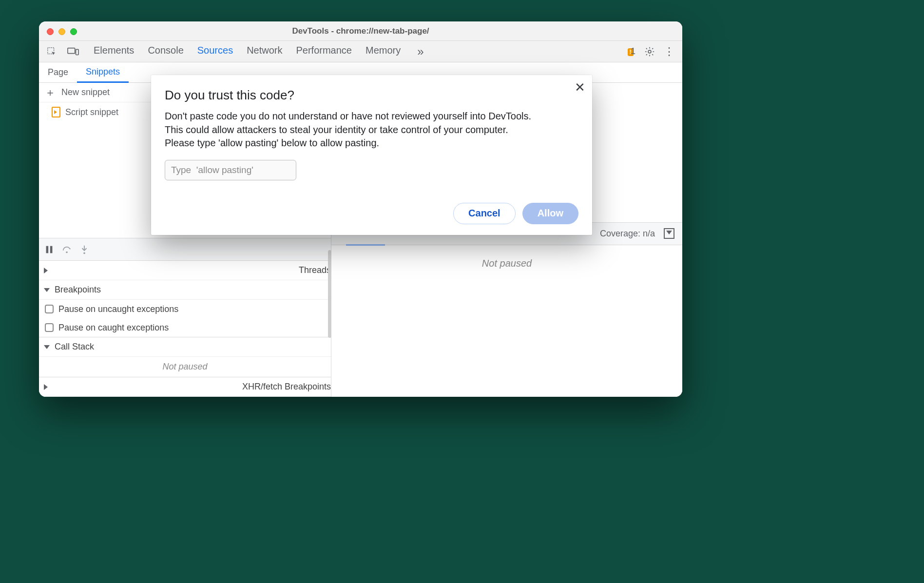 Image resolution: width=924 pixels, height=583 pixels. What do you see at coordinates (361, 52) in the screenshot?
I see `devtools-toolbar: Elements Console Sources Network Perform…` at bounding box center [361, 52].